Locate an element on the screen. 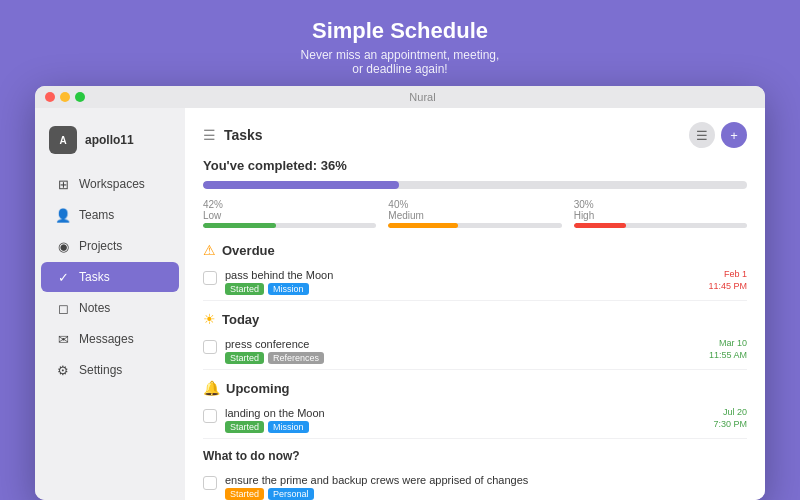 The height and width of the screenshot is (500, 800). low-label: Low is located at coordinates (290, 216).